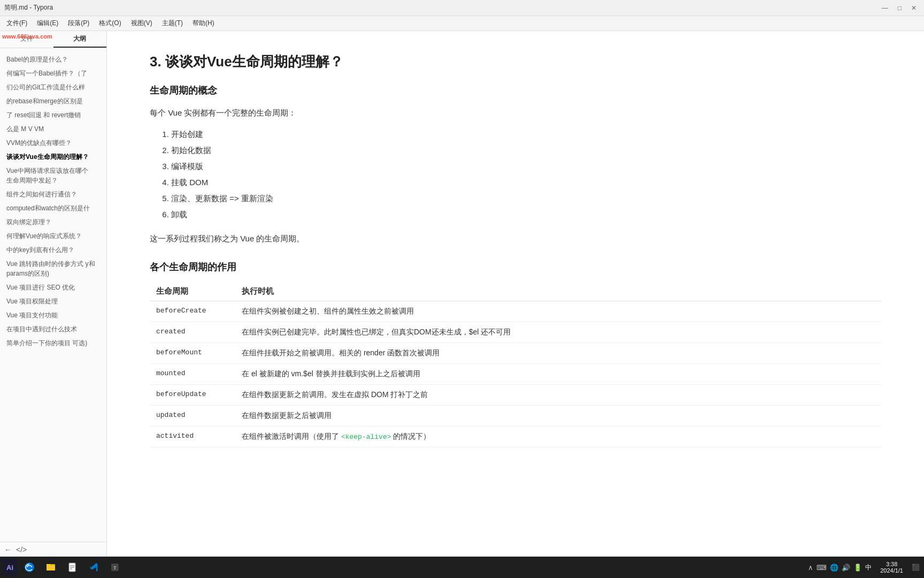  I want to click on section1-title: 生命周期的概念, so click(515, 90).